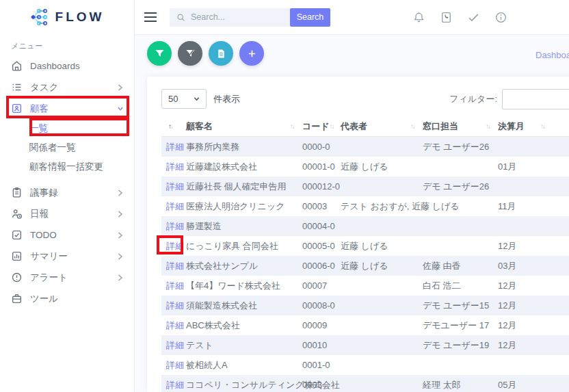 The width and height of the screenshot is (569, 392). What do you see at coordinates (16, 256) in the screenshot?
I see `bar-chart-icon` at bounding box center [16, 256].